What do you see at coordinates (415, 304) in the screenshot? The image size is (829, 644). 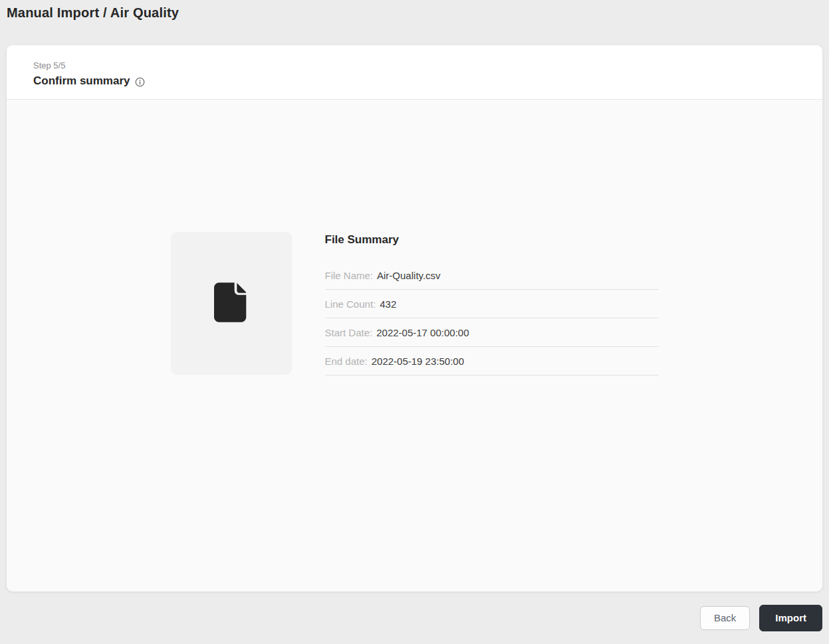 I see `file-summary-block: File Summary File Name: Air-Quality.csv …` at bounding box center [415, 304].